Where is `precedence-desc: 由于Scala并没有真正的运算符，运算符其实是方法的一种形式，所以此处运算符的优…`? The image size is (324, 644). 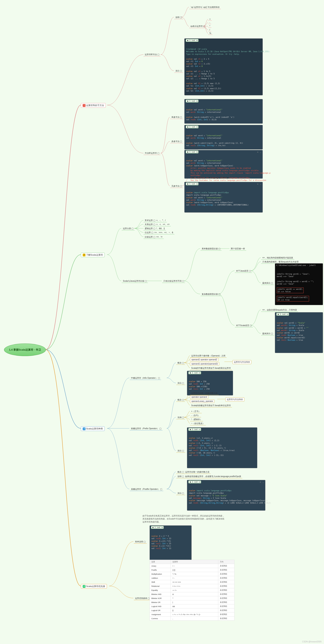
precedence-desc: 由于Scala并没有真正的运算符，运算符其实是方法的一种形式，所以此处运算符的优… is located at coordinates (184, 519).